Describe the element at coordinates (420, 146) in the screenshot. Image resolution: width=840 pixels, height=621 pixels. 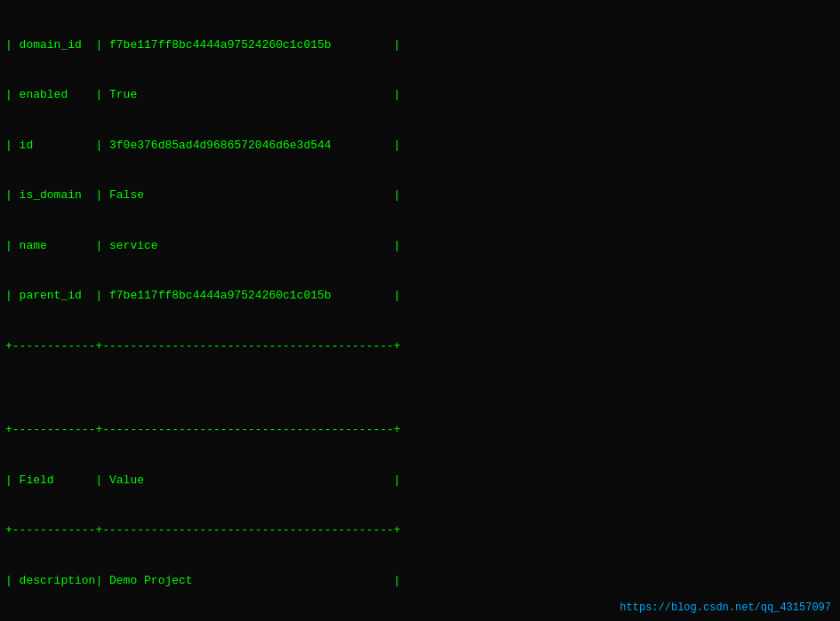
I see `line-2: | id | 3f0e376d85ad4d9686572046d6e3d544 …` at that location.